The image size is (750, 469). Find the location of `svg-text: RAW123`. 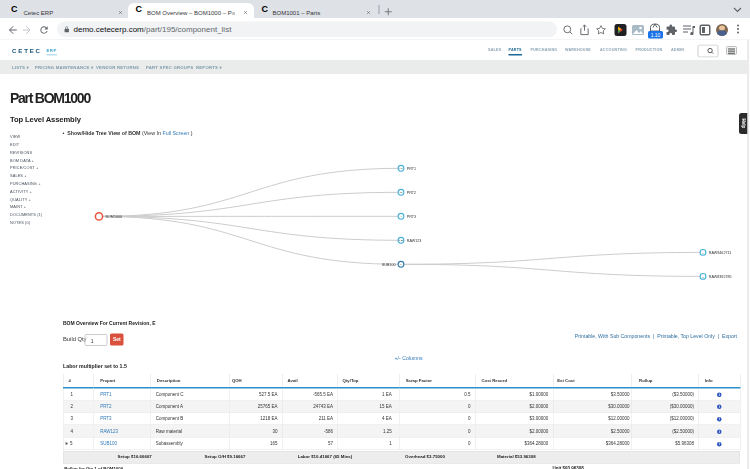

svg-text: RAW123 is located at coordinates (414, 241).